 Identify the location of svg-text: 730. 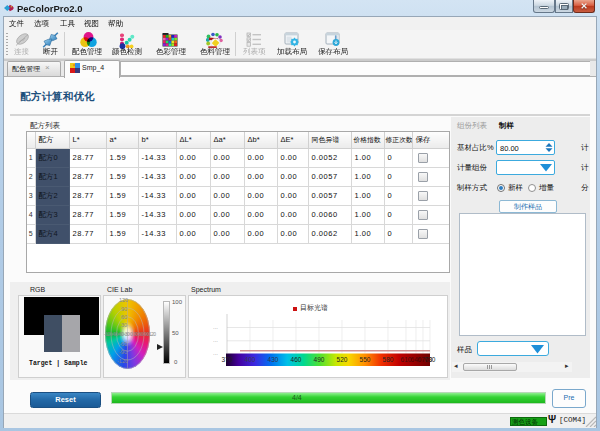
(430, 360).